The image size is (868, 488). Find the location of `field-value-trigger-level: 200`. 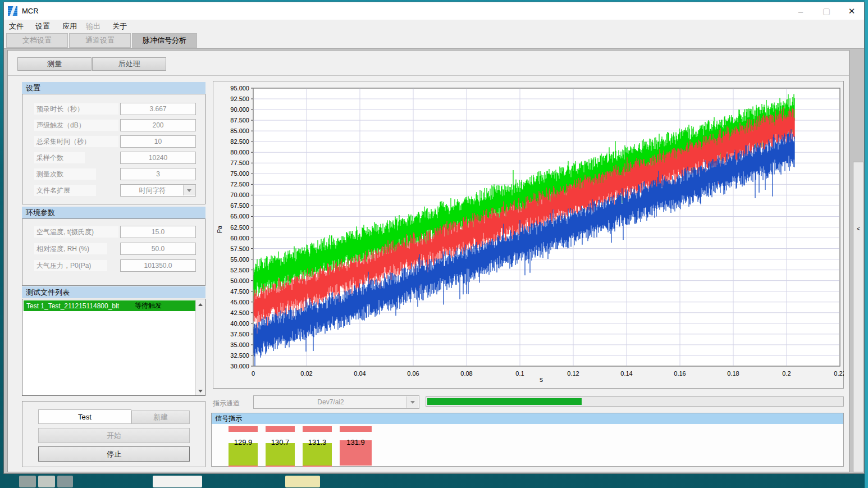

field-value-trigger-level: 200 is located at coordinates (158, 125).